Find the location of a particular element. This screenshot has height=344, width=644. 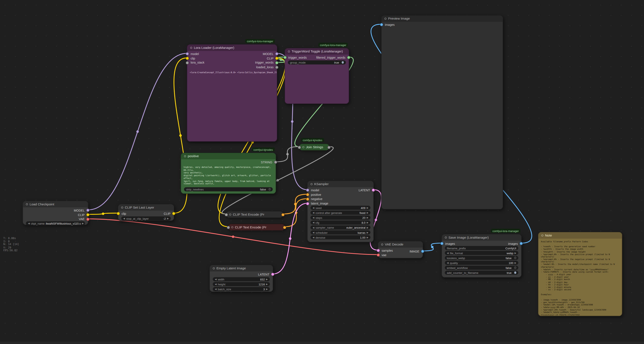

node-positive-prompt: positive STRING highres, very detailed, … is located at coordinates (228, 173).